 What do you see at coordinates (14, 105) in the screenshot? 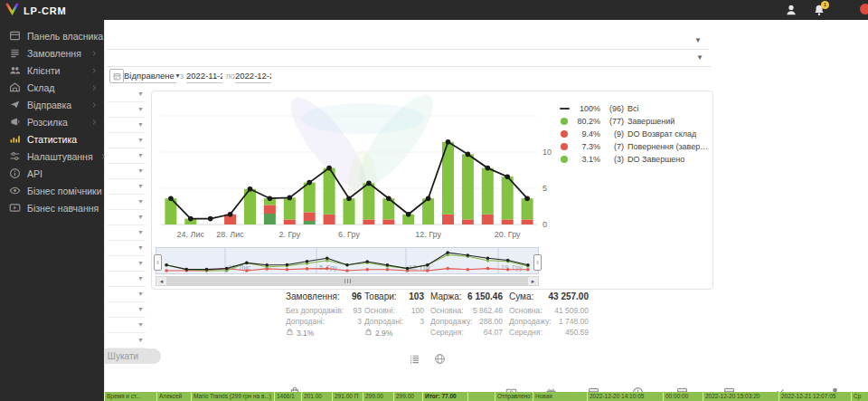
I see `send-icon` at bounding box center [14, 105].